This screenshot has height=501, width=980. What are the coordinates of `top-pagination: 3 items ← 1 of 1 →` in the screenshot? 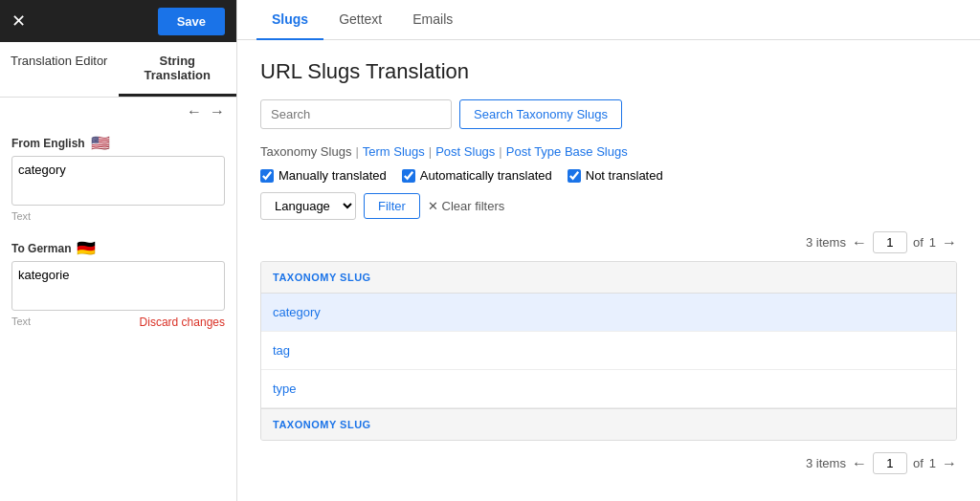 It's located at (609, 243).